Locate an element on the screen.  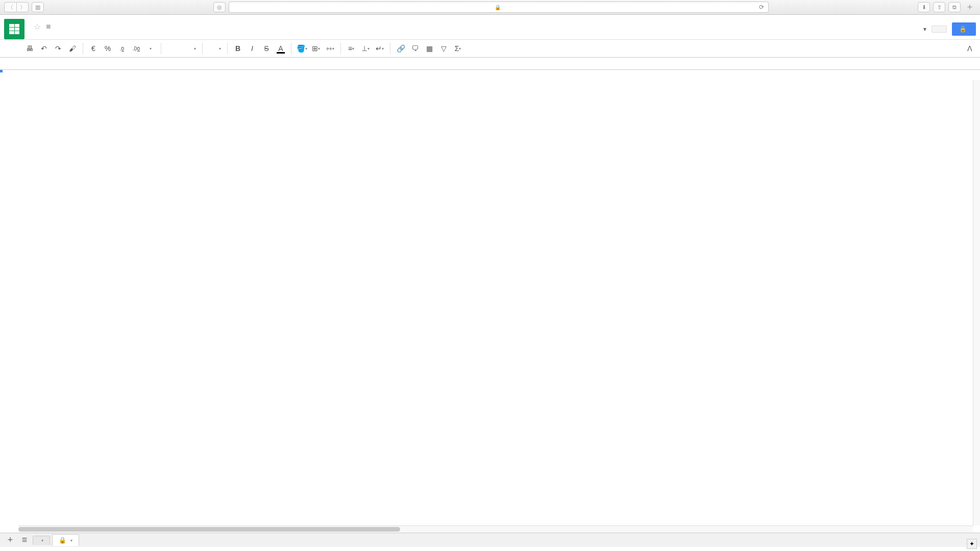
undo-icon: ↶ is located at coordinates (44, 48).